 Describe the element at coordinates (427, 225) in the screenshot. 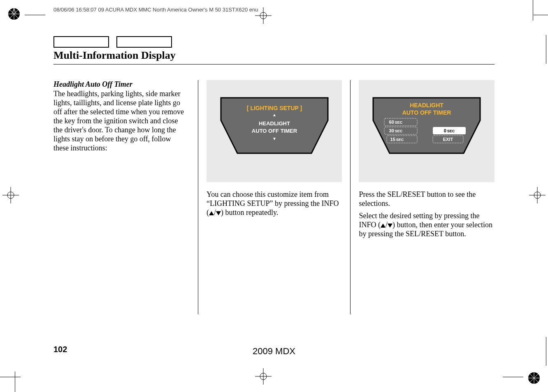

I see `body-paragraph: Select the desired setting by pressing t…` at that location.